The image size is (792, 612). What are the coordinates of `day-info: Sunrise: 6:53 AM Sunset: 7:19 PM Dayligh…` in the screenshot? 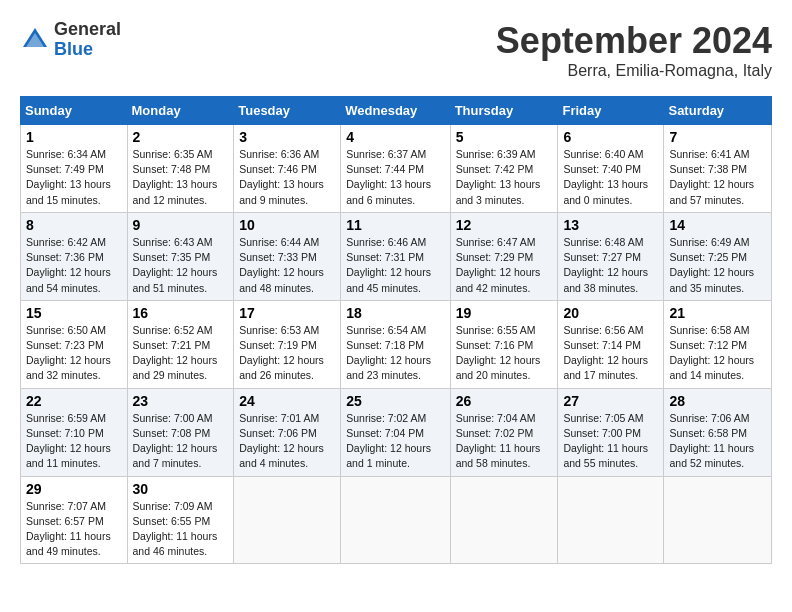 It's located at (287, 354).